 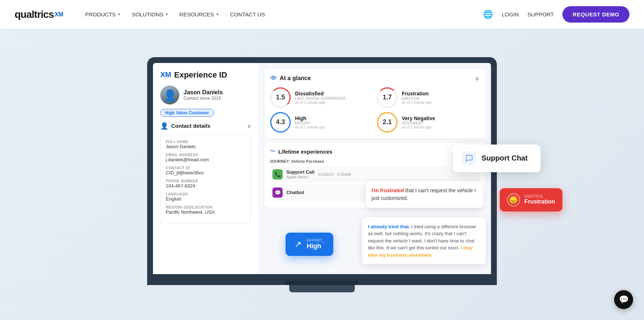 I want to click on navbar: qualtricsXM PRODUCTS ▾ SOLUTIONS ▾ RESOU…, so click(x=322, y=15).